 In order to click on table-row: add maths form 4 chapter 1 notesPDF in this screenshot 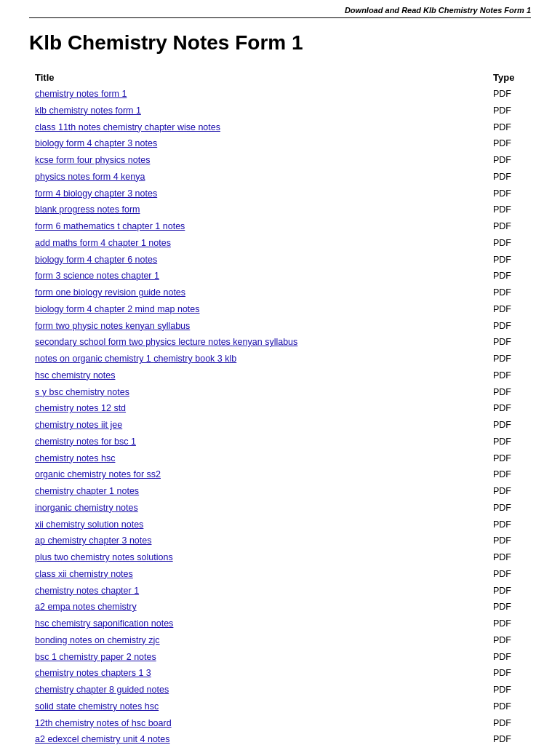, I will do `click(280, 243)`.